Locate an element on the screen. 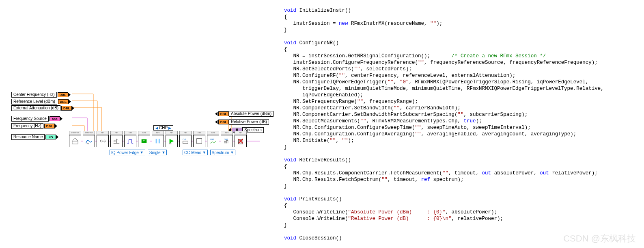 The image size is (644, 248). input-center-frequency: Center Frequency (Hz) DBL is located at coordinates (41, 95).